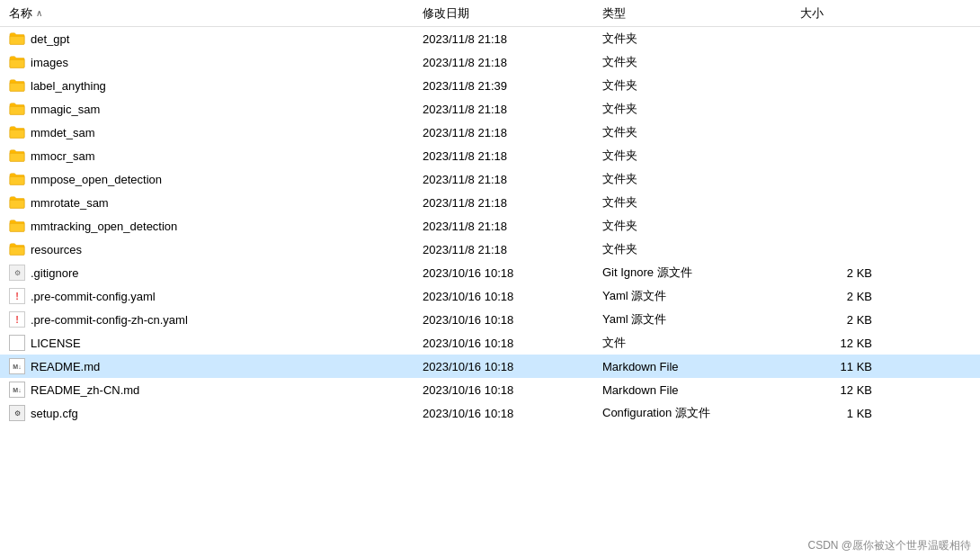 The image size is (980, 557). Describe the element at coordinates (216, 249) in the screenshot. I see `file-name-cell: resources` at that location.